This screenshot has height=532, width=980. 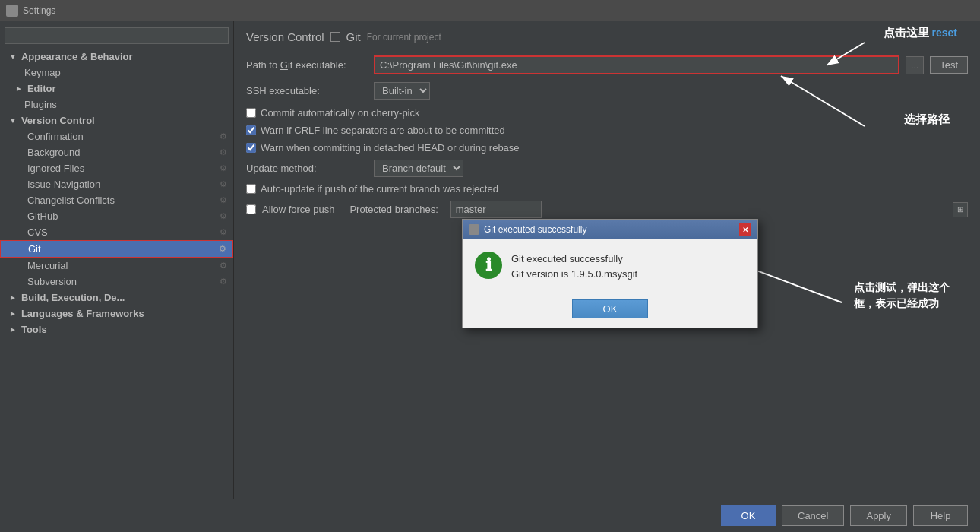 What do you see at coordinates (915, 65) in the screenshot?
I see `browse-button: …` at bounding box center [915, 65].